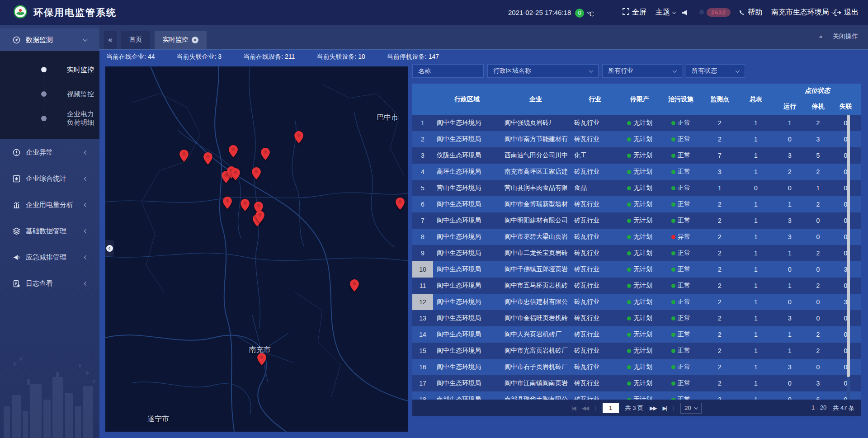  I want to click on table-row: 13阆中生态环境局阆中市金福旺页岩机砖砖瓦行业无计划正常21300, so click(637, 318).